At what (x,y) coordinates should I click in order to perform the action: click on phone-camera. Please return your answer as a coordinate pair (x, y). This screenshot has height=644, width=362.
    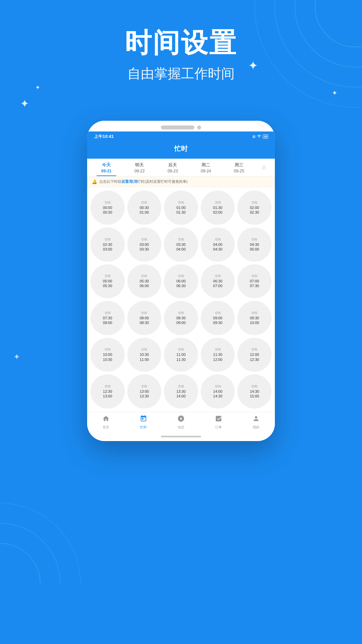
    Looking at the image, I should click on (199, 127).